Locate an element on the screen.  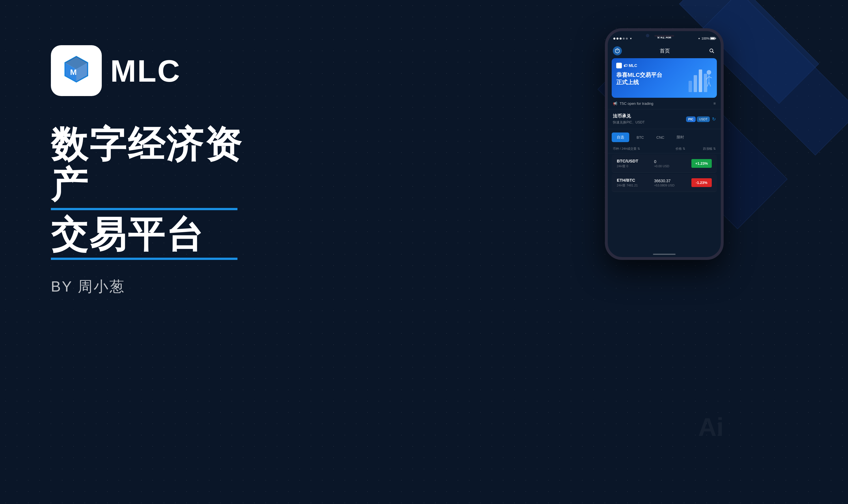
search-icon is located at coordinates (711, 51).